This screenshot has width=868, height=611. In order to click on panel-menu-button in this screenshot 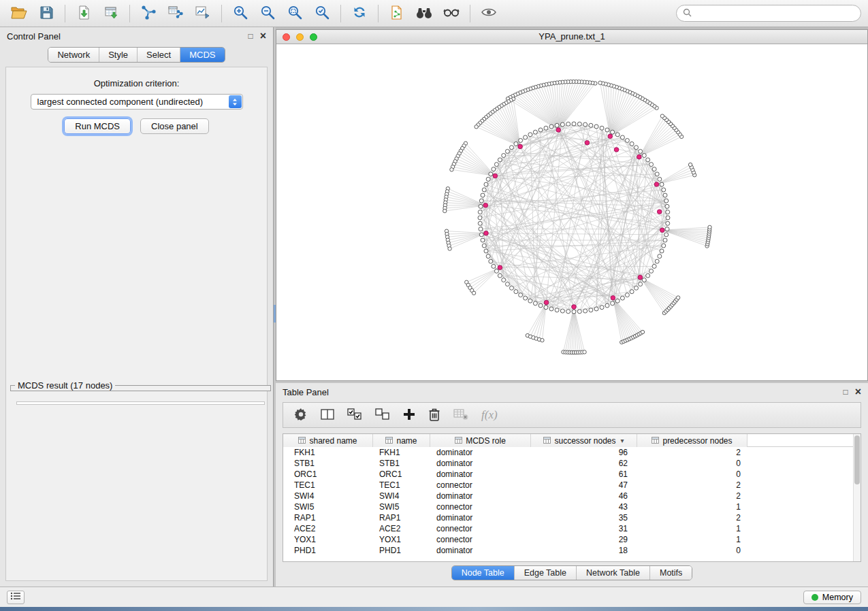, I will do `click(16, 597)`.